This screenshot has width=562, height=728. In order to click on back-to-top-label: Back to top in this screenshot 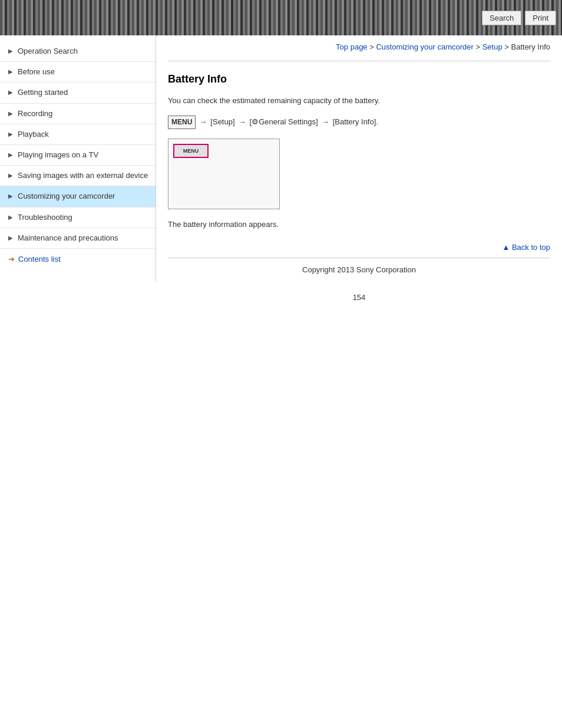, I will do `click(531, 248)`.